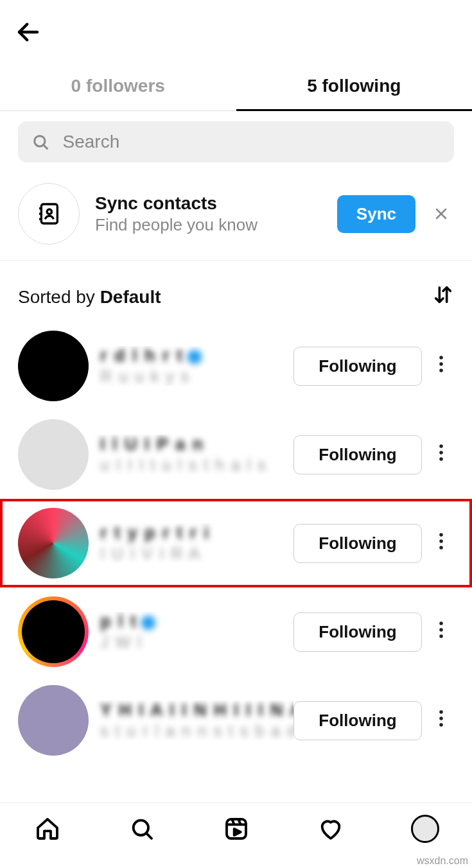  Describe the element at coordinates (236, 455) in the screenshot. I see `user-row: I l U I P a nu I I I t u l s t h a l sFo…` at that location.